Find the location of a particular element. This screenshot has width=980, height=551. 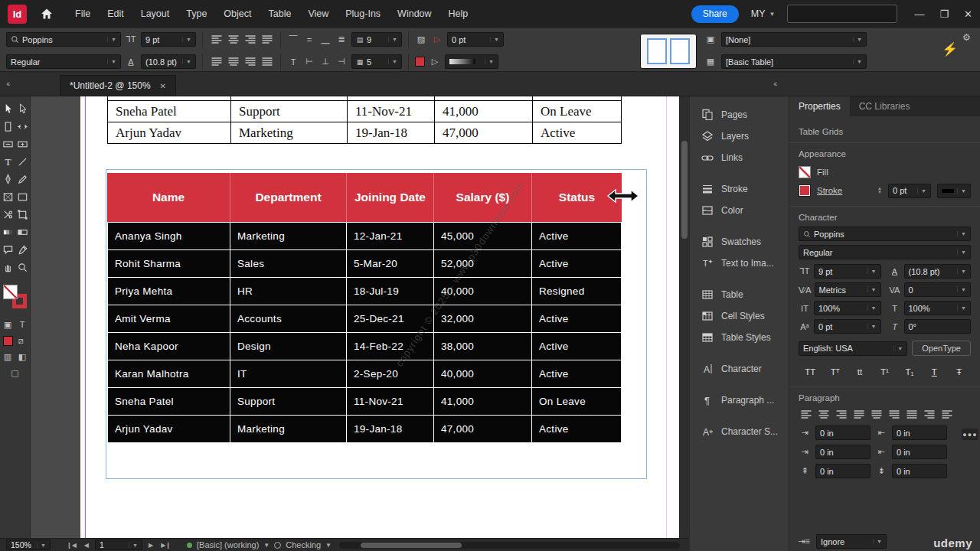

panel-table: Table is located at coordinates (745, 295).